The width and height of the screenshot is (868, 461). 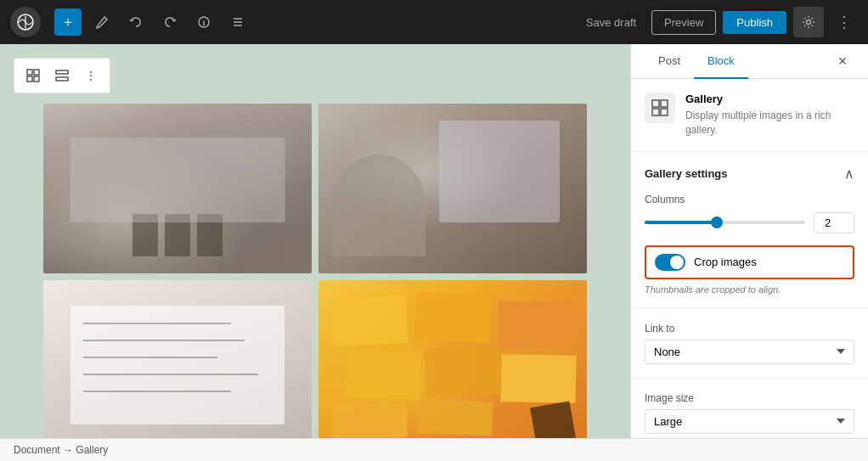 I want to click on publish-button: Publish, so click(x=754, y=22).